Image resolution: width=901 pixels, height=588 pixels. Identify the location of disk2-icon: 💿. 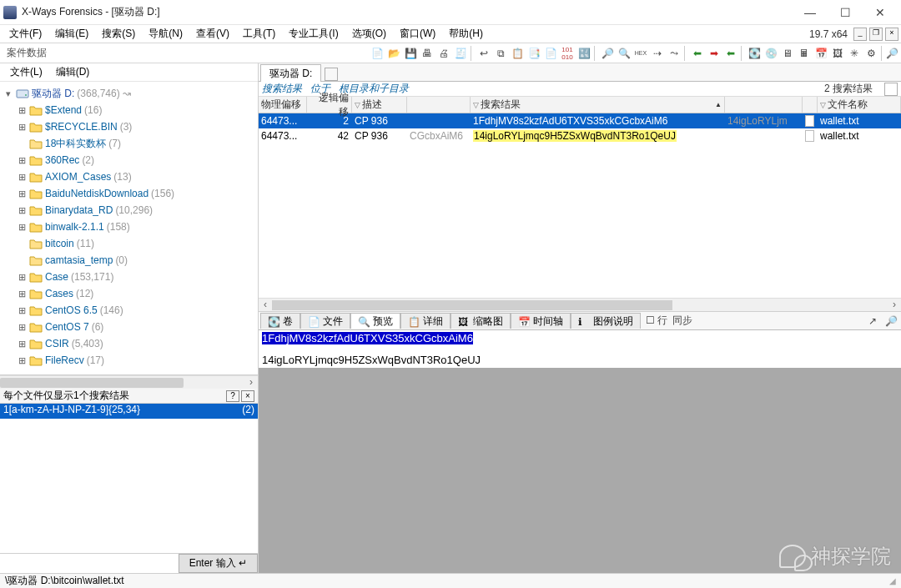
(771, 53).